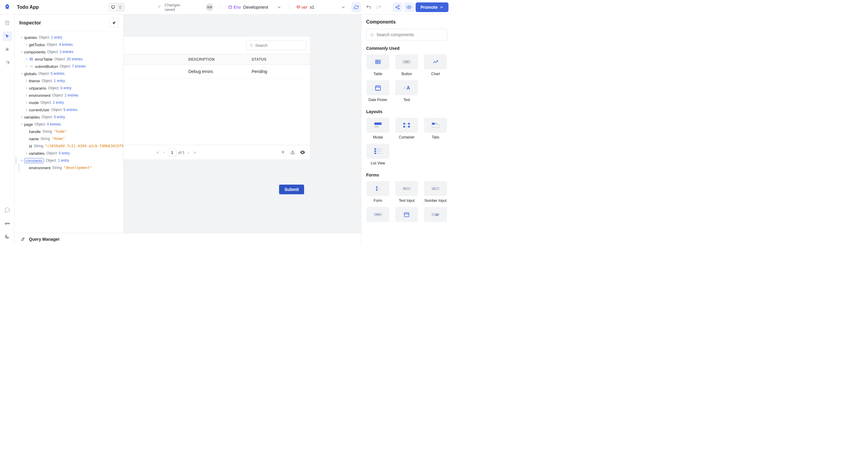 The width and height of the screenshot is (868, 470). Describe the element at coordinates (409, 7) in the screenshot. I see `preview-button` at that location.